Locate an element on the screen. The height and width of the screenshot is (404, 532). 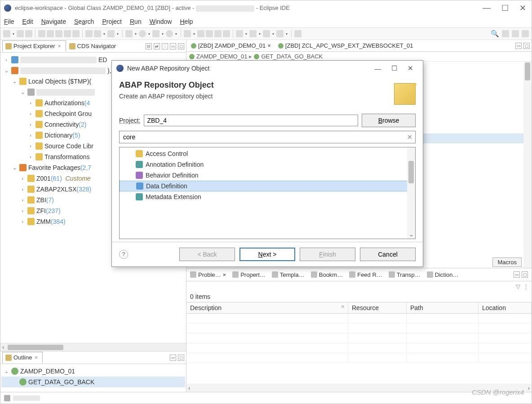
back-icon is located at coordinates (266, 34).